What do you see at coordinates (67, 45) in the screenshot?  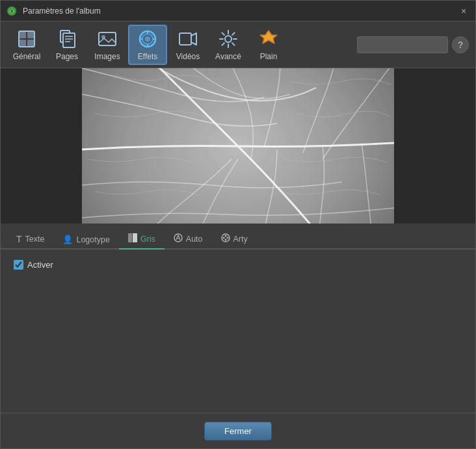 I see `tab-pages: Pages` at bounding box center [67, 45].